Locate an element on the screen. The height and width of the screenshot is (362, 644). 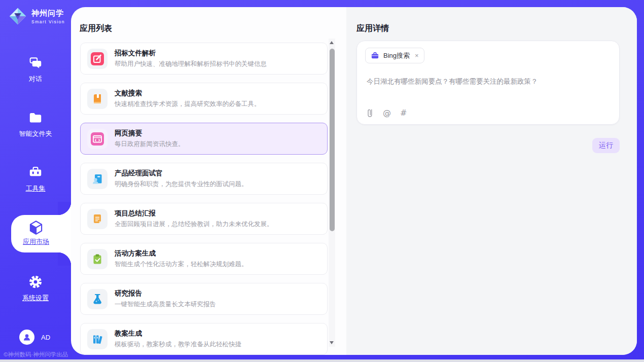
toolbox-icon is located at coordinates (35, 172).